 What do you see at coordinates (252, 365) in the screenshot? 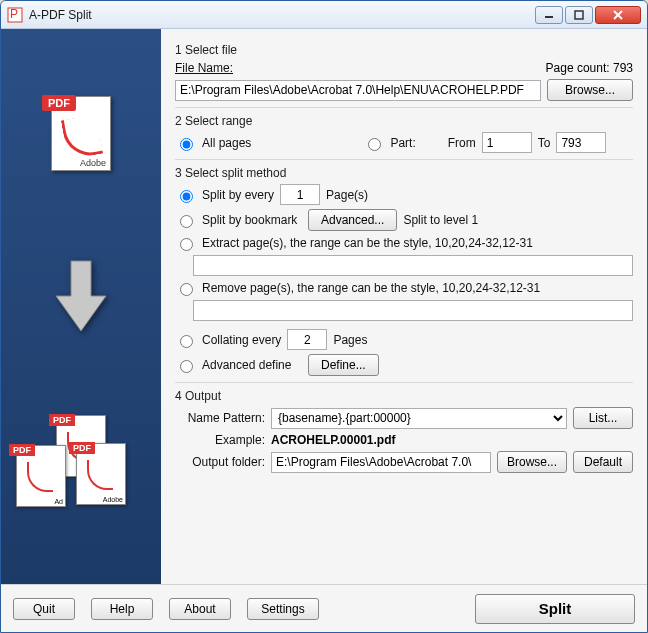
I see `advanced-define-label: Advanced define` at bounding box center [252, 365].